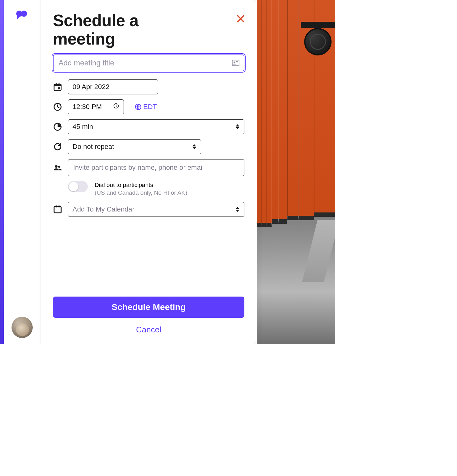 Image resolution: width=457 pixels, height=476 pixels. I want to click on cancel-button: Cancel, so click(149, 330).